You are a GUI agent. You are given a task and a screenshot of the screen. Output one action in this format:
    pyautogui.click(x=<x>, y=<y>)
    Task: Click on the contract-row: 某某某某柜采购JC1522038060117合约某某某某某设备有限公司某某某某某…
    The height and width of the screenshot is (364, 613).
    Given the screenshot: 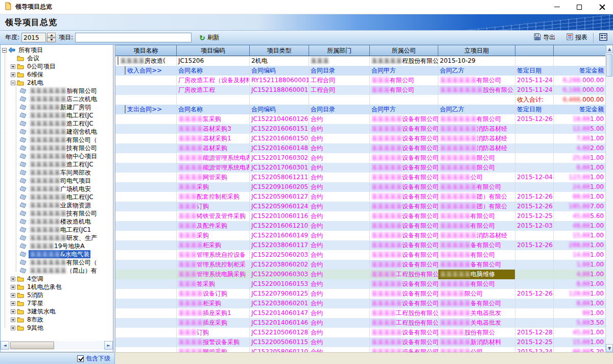 What is the action you would take?
    pyautogui.click(x=361, y=245)
    